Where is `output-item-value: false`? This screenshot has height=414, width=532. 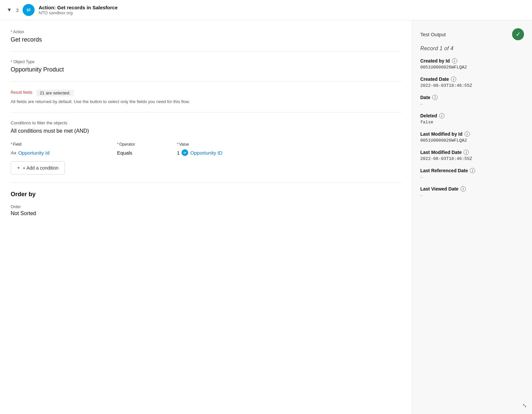
output-item-value: false is located at coordinates (472, 122).